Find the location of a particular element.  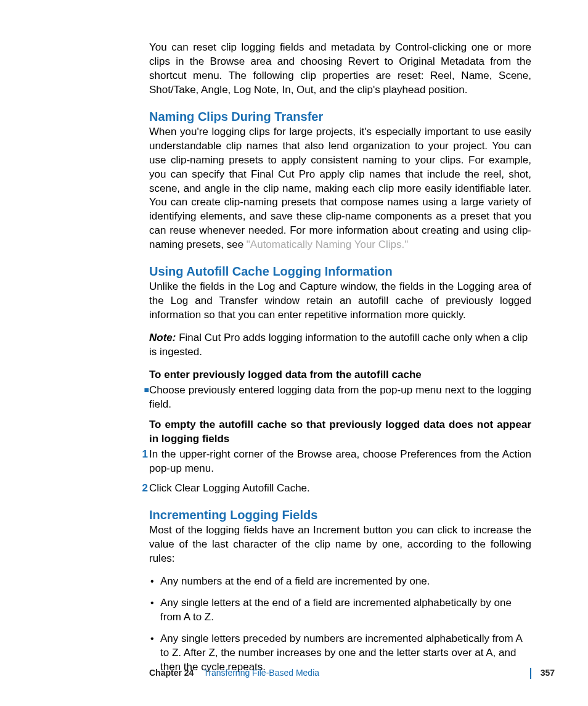

naming-clips-text: When you're logging clips for large proj… is located at coordinates (340, 189).